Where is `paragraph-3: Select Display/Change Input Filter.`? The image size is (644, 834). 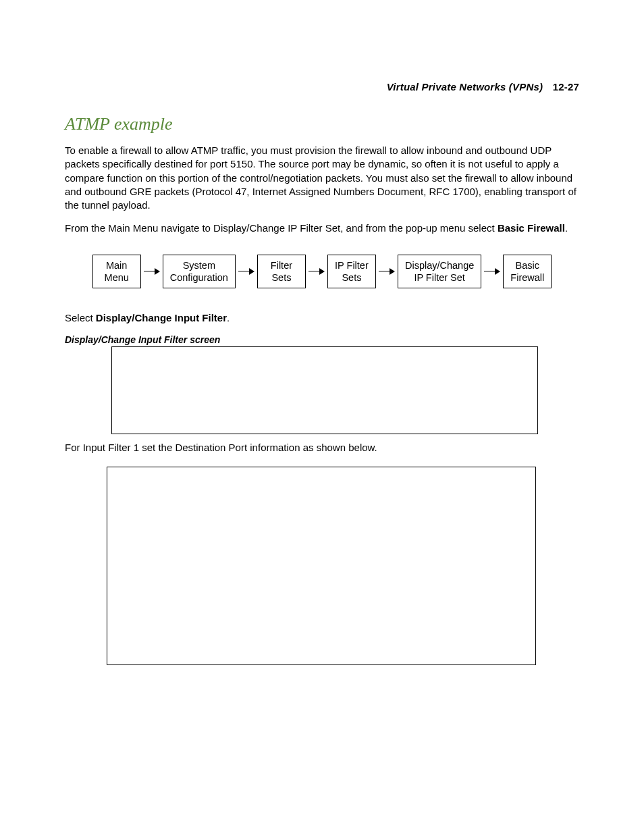
paragraph-3: Select Display/Change Input Filter. is located at coordinates (322, 318).